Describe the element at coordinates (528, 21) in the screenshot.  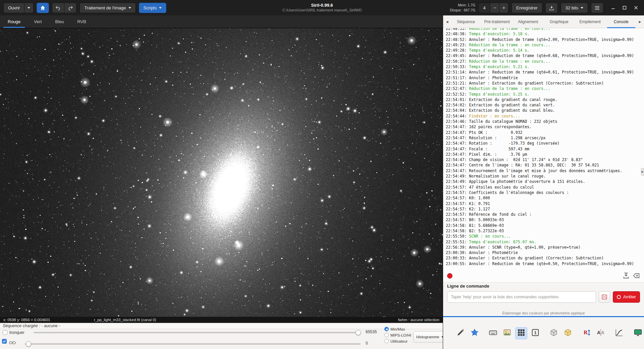
I see `panel-tab-alignement: Alignement` at that location.